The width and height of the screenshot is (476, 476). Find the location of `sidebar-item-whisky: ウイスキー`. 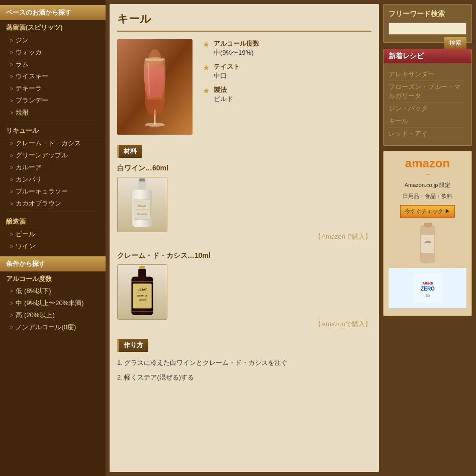

sidebar-item-whisky: ウイスキー is located at coordinates (53, 76).